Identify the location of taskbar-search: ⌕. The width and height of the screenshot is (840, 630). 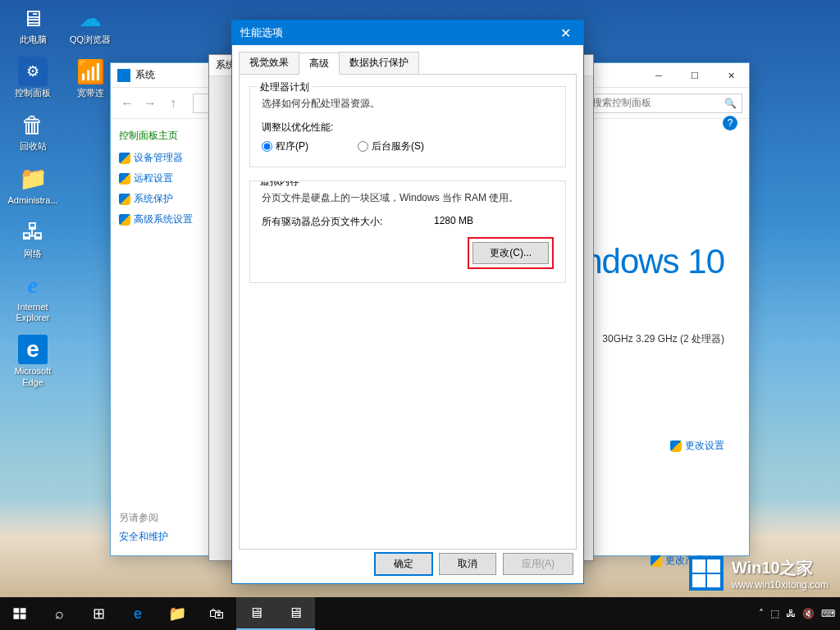
(59, 614).